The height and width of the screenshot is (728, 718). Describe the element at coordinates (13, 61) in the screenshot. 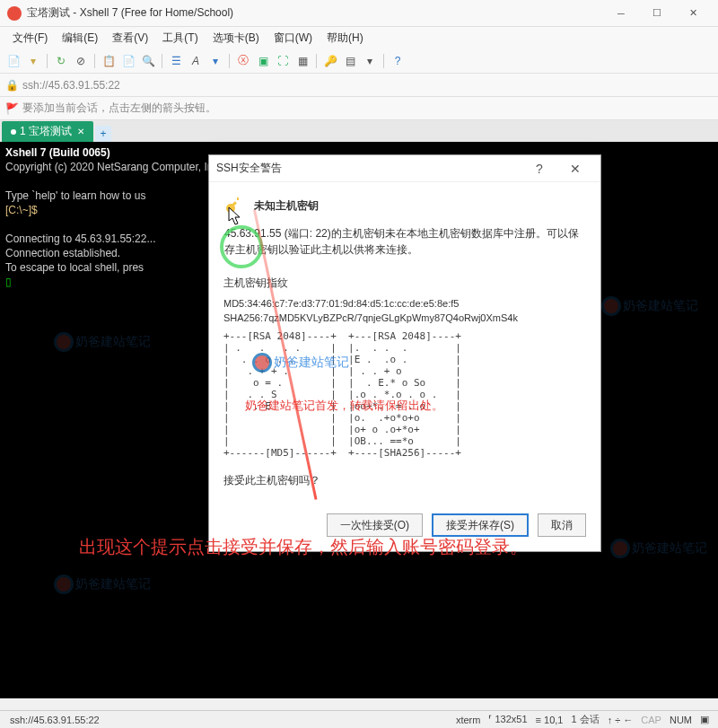

I see `new-icon: 📄` at that location.